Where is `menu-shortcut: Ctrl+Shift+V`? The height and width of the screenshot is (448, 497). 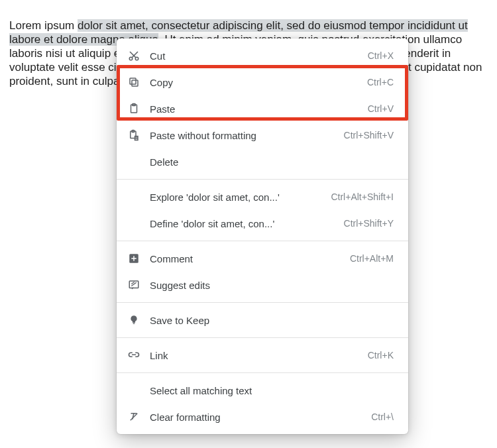 menu-shortcut: Ctrl+Shift+V is located at coordinates (368, 135).